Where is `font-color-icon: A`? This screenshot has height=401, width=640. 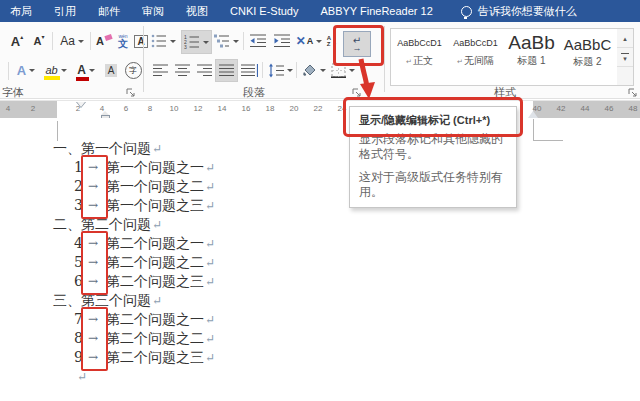 font-color-icon: A is located at coordinates (82, 70).